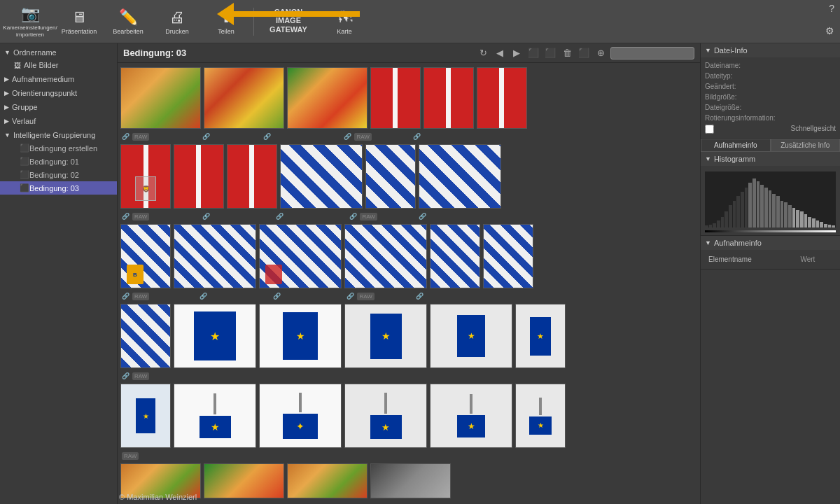 The image size is (840, 504). Describe the element at coordinates (206, 136) in the screenshot. I see `meta-icon-2: 🔗` at that location.